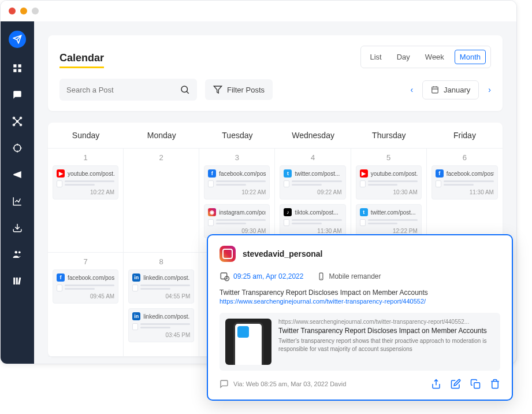 This screenshot has width=532, height=414. What do you see at coordinates (376, 57) in the screenshot?
I see `view-list: List` at bounding box center [376, 57].